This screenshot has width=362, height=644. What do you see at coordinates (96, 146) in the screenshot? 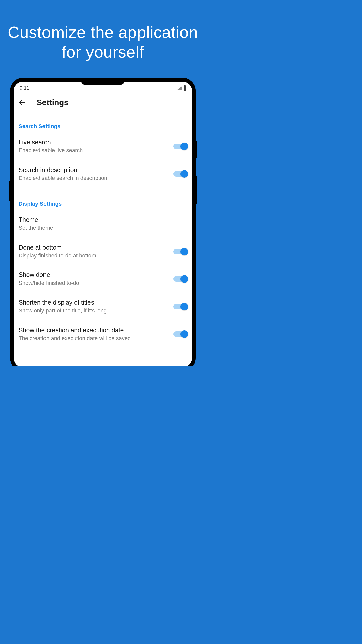
I see `setting-text: Live search Enable/disable live search` at bounding box center [96, 146].